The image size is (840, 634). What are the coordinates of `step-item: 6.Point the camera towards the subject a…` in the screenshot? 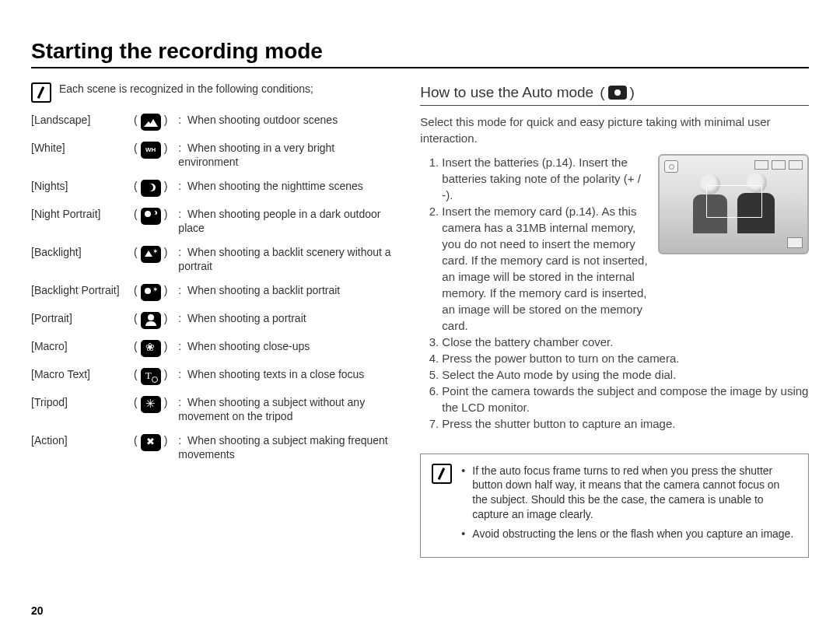 It's located at (614, 399).